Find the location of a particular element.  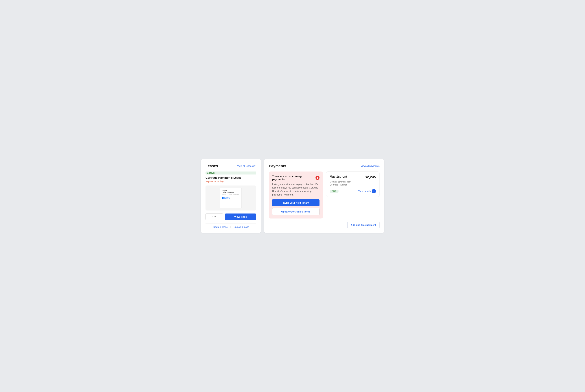

payments-title: Payments is located at coordinates (278, 166).